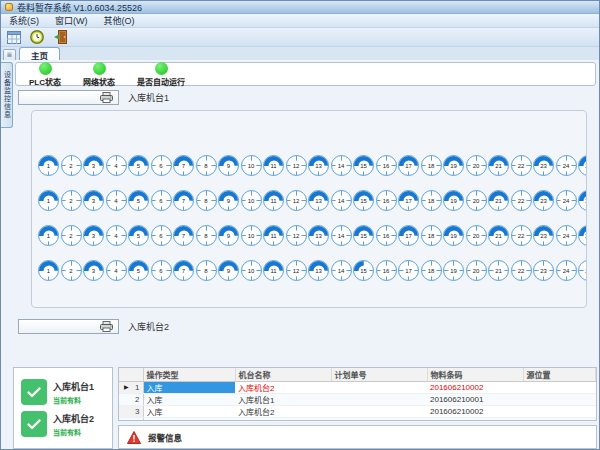 This screenshot has height=450, width=600. What do you see at coordinates (37, 37) in the screenshot?
I see `clock-icon` at bounding box center [37, 37].